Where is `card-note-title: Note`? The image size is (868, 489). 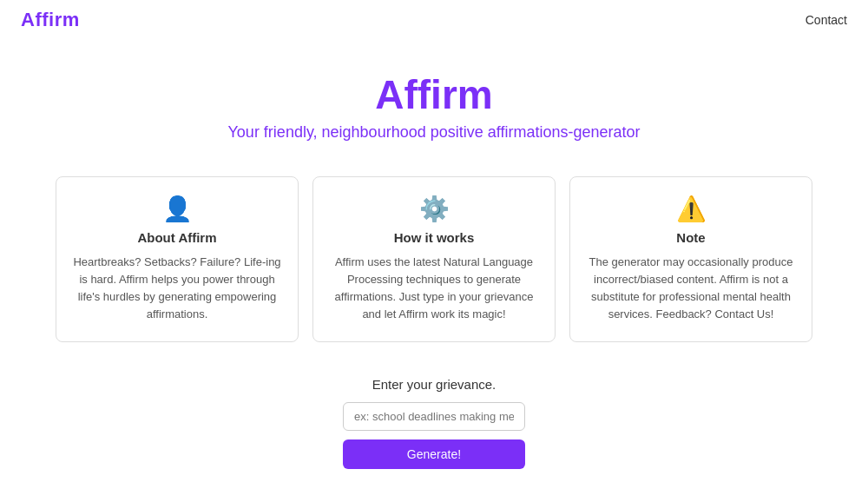 card-note-title: Note is located at coordinates (691, 238).